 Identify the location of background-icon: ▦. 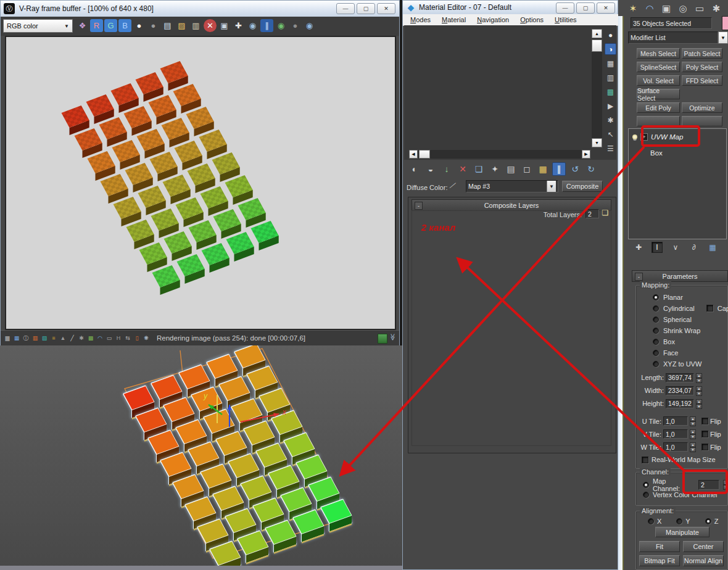
(611, 63).